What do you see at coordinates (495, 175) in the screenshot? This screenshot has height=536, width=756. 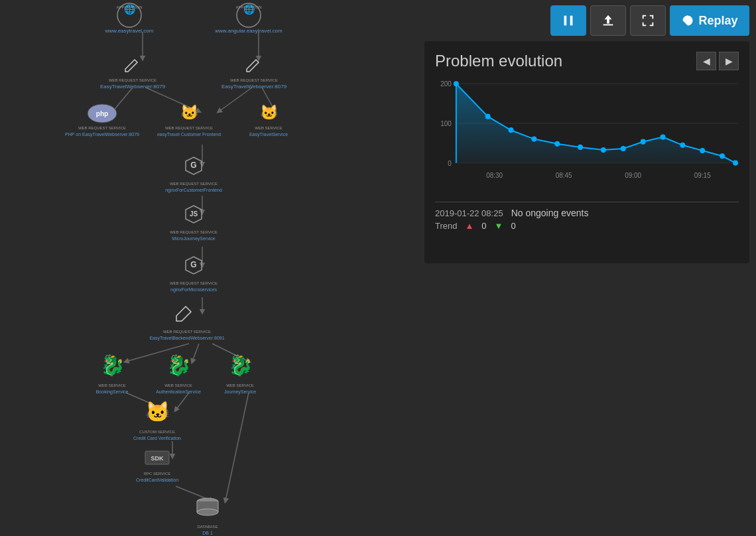 I see `svg-text: 08:30` at bounding box center [495, 175].